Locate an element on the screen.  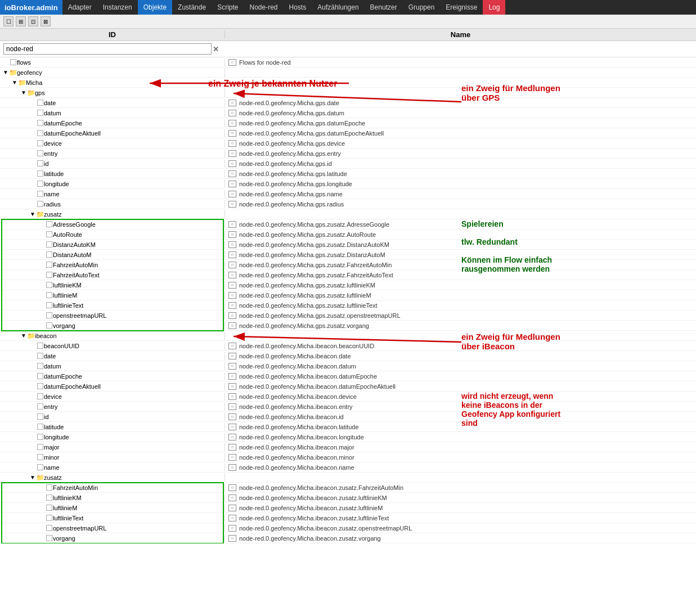
tree-row: id○node-red.0.geofency.Micha.ibeacon.id is located at coordinates (348, 417).